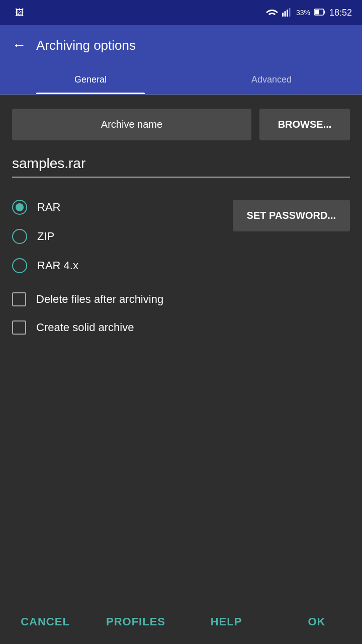  What do you see at coordinates (118, 236) in the screenshot?
I see `radio-zip: ZIP` at bounding box center [118, 236].